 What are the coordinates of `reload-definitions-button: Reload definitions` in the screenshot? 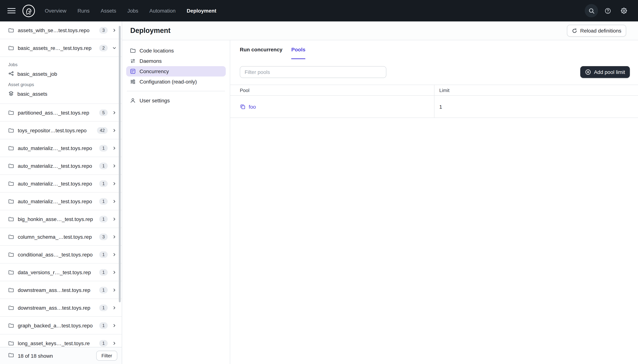 It's located at (596, 30).